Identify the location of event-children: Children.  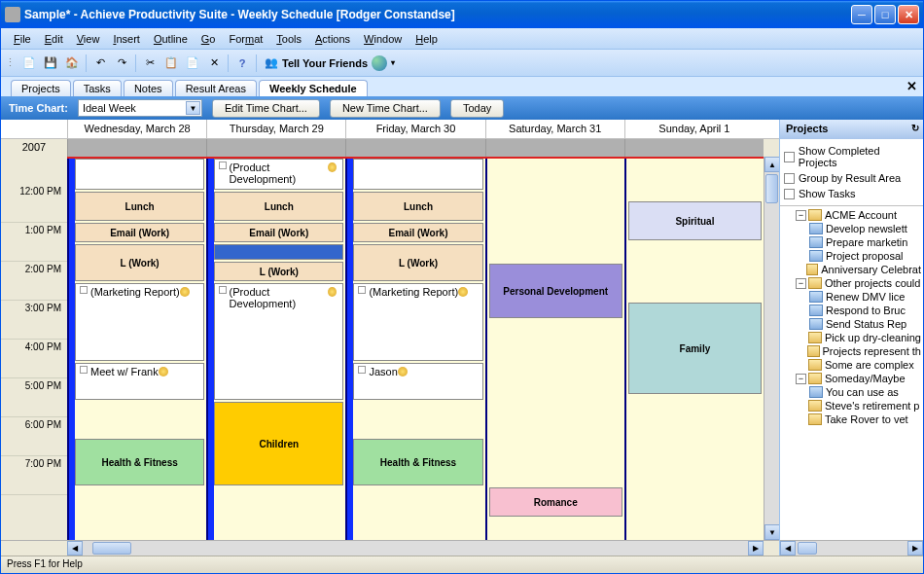
(278, 444).